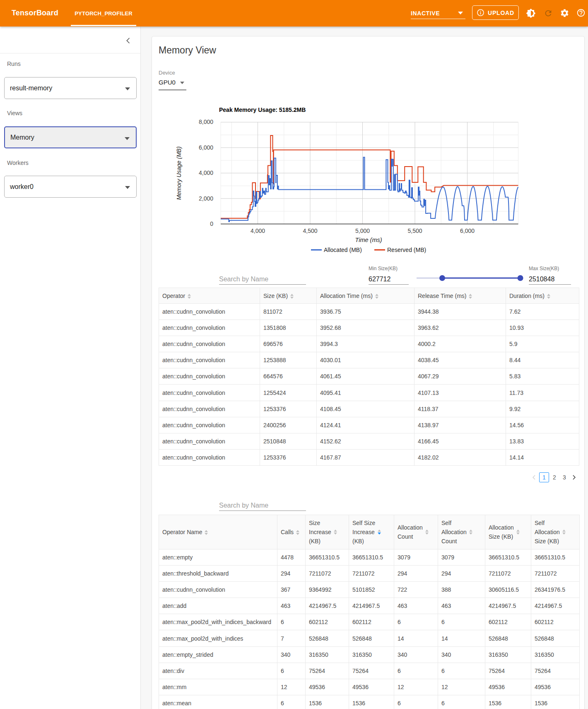 The image size is (588, 709). Describe the element at coordinates (263, 110) in the screenshot. I see `svg-text: Peak Memory Usage: 5185.2MB` at that location.